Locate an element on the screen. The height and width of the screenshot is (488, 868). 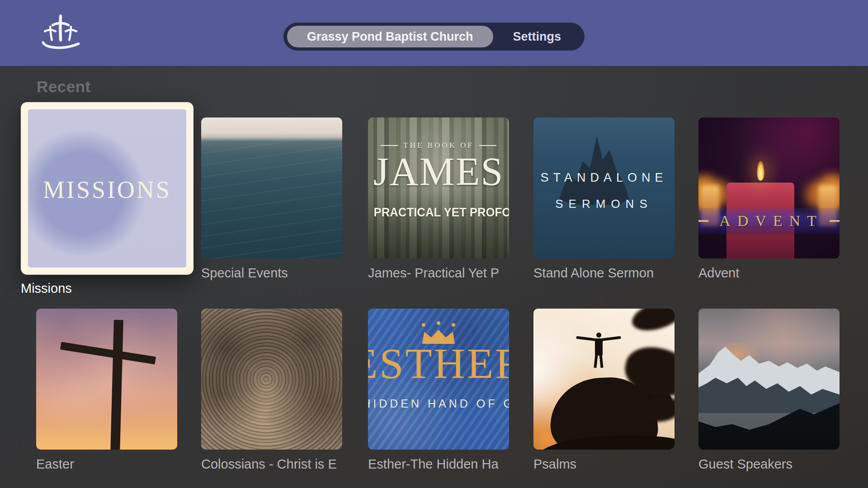
tile-advent: ADVENT Advent is located at coordinates (769, 199).